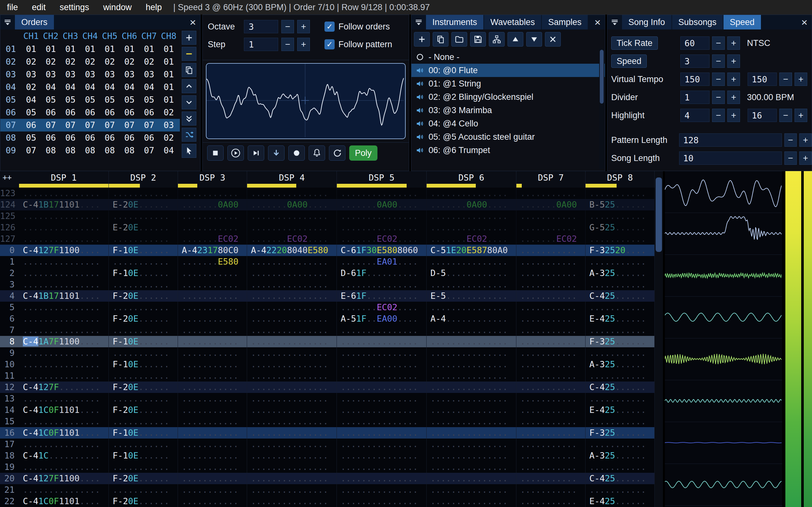 The height and width of the screenshot is (507, 812). What do you see at coordinates (9, 177) in the screenshot?
I see `channel-expand-toggle: ++` at bounding box center [9, 177].